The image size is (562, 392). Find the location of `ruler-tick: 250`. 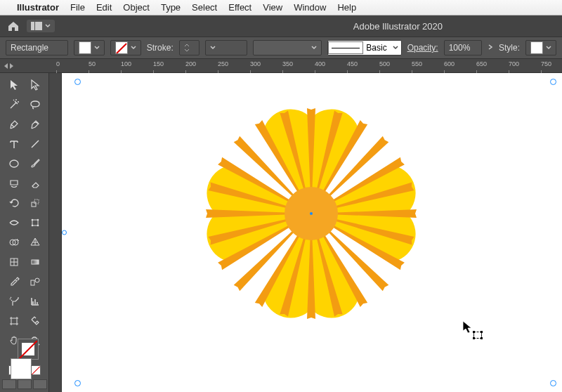

ruler-tick: 250 is located at coordinates (223, 64).